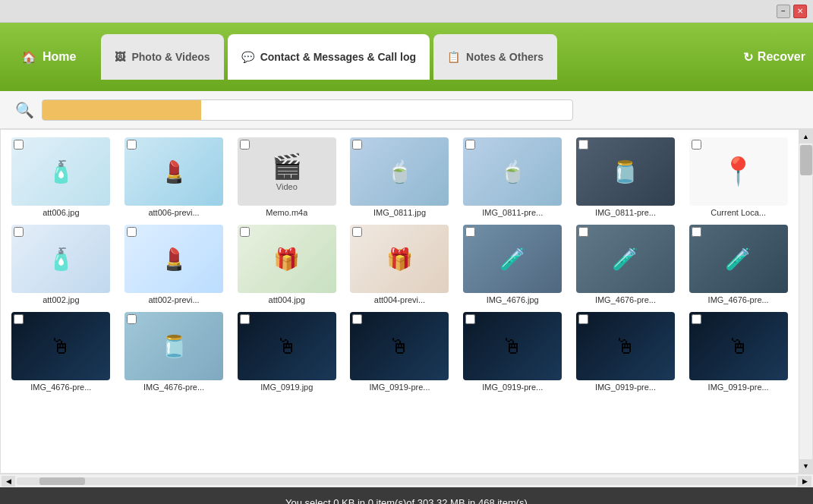 Image resolution: width=813 pixels, height=504 pixels. I want to click on status-text: You select 0 KB in 0 item(s)of 303.32 MB…, so click(407, 501).